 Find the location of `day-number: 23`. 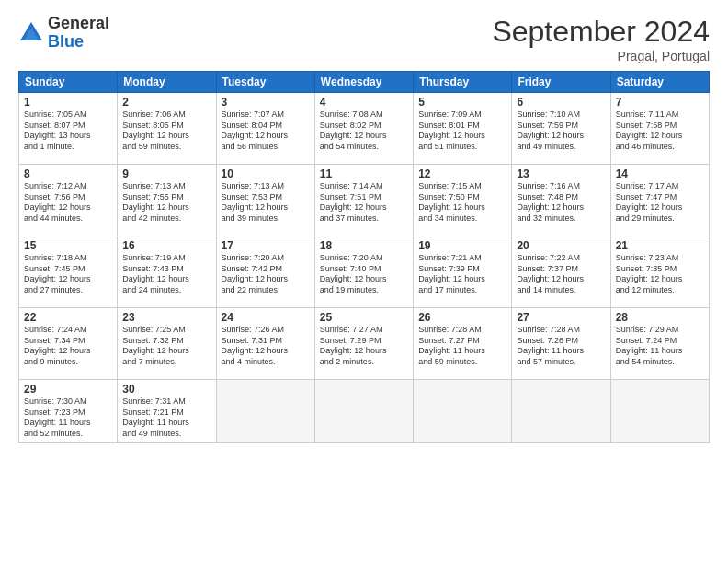

day-number: 23 is located at coordinates (166, 317).